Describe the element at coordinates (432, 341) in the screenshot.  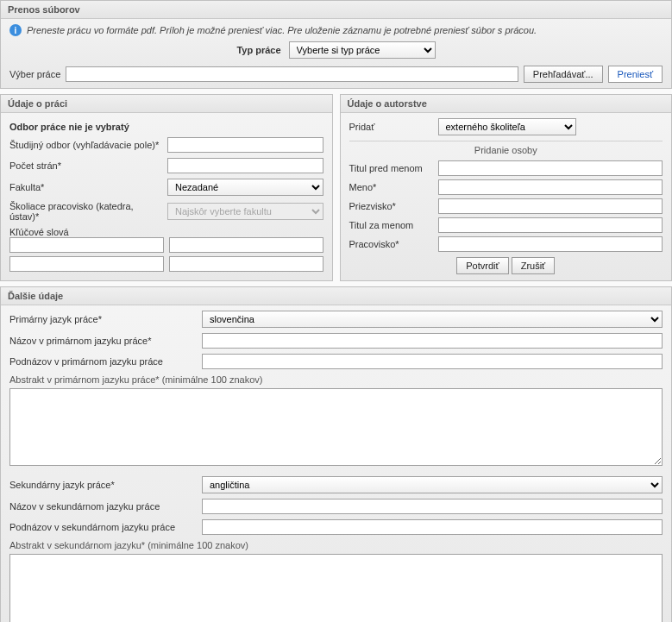
I see `title-primary-input` at that location.